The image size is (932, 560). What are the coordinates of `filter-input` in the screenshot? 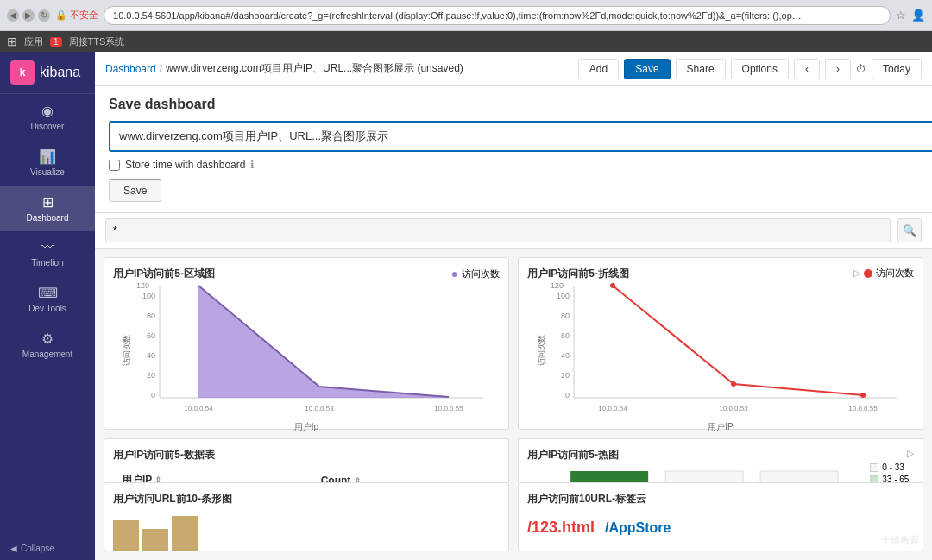 It's located at (498, 230).